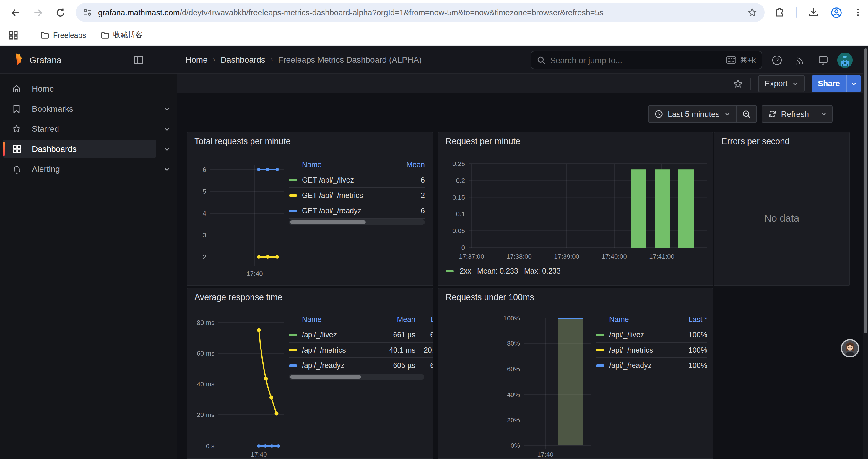  What do you see at coordinates (652, 335) in the screenshot?
I see `legend-row: /api/_/livez 100%` at bounding box center [652, 335].